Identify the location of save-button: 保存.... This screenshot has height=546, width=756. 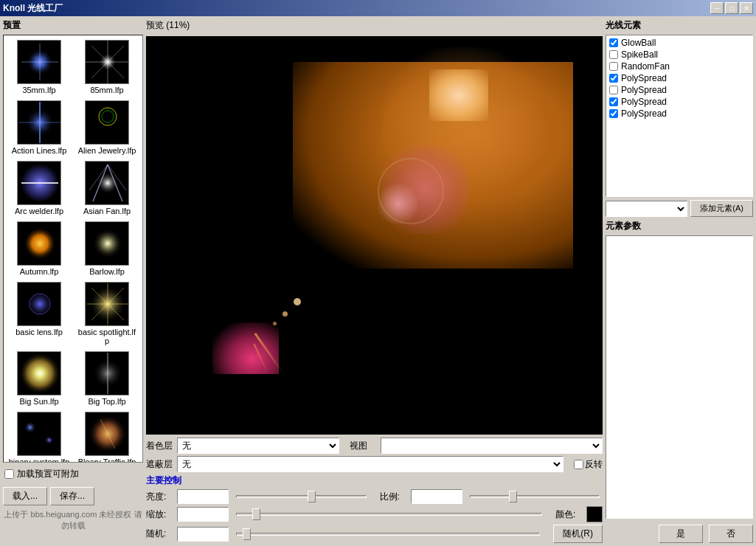
(72, 496).